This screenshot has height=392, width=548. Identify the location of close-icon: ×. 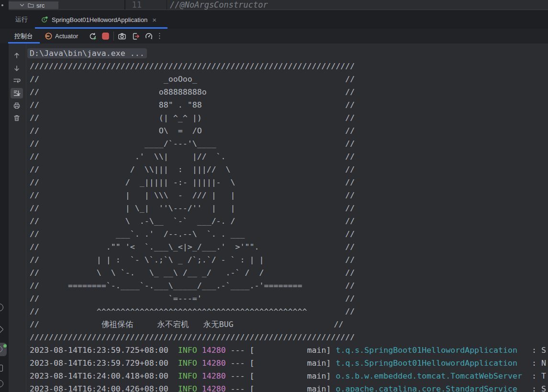
(154, 20).